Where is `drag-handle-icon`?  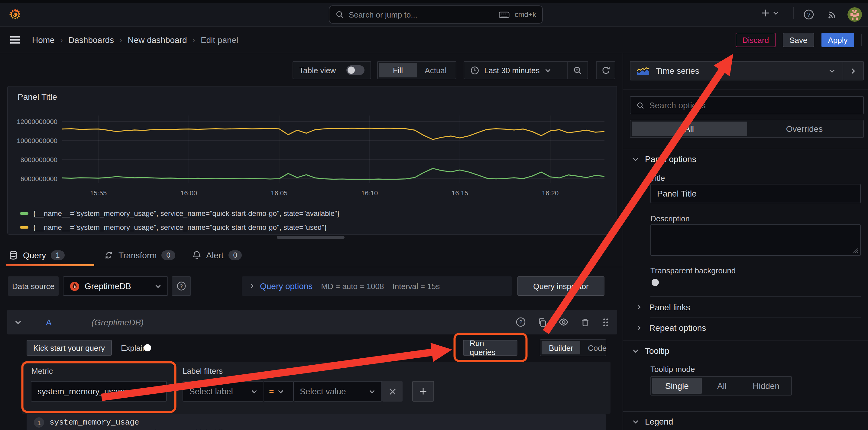
drag-handle-icon is located at coordinates (606, 322).